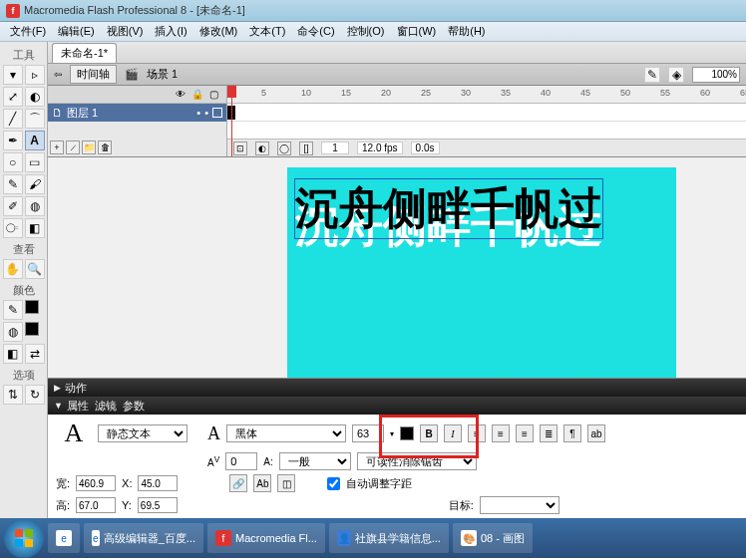 Image resolution: width=746 pixels, height=560 pixels. I want to click on stroke-color: ✎, so click(13, 310).